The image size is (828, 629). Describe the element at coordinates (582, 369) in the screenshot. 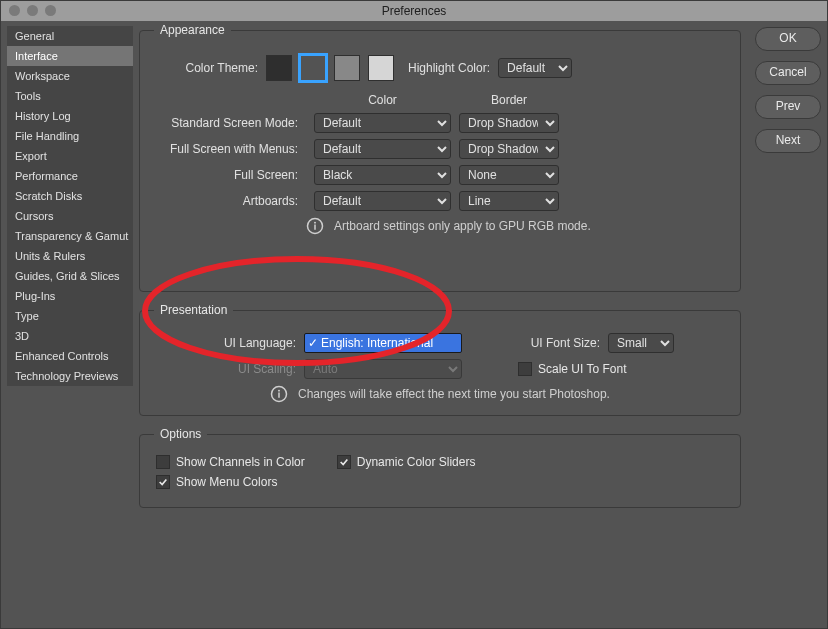

I see `scale-ui-label: Scale UI To Font` at that location.